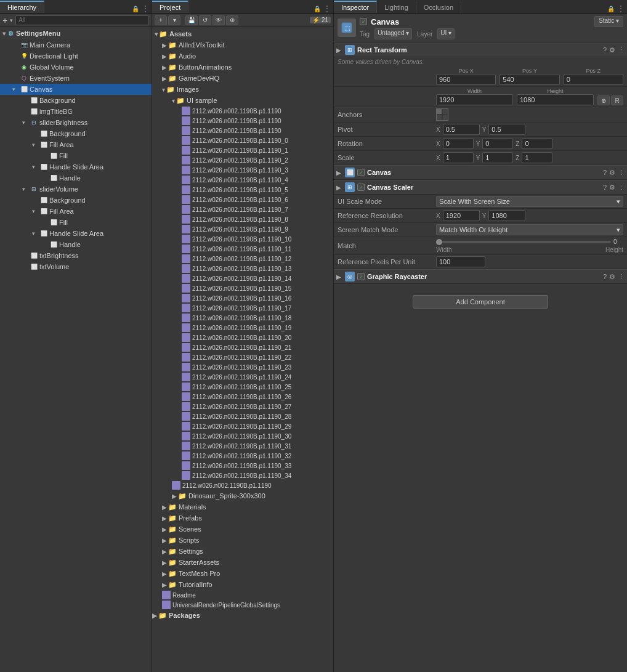 This screenshot has height=672, width=627. What do you see at coordinates (458, 144) in the screenshot?
I see `rot-x-input` at bounding box center [458, 144].